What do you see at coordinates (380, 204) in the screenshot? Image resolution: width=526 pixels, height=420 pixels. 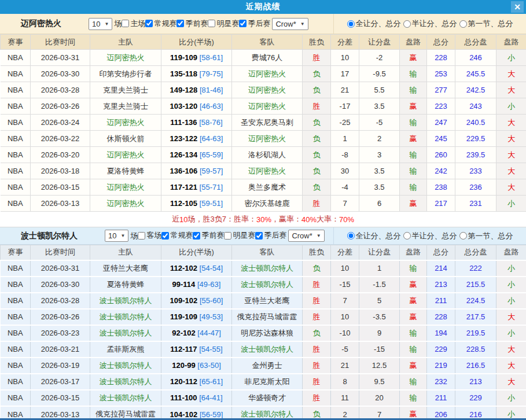 I see `handicap-line-cell: 6` at bounding box center [380, 204].